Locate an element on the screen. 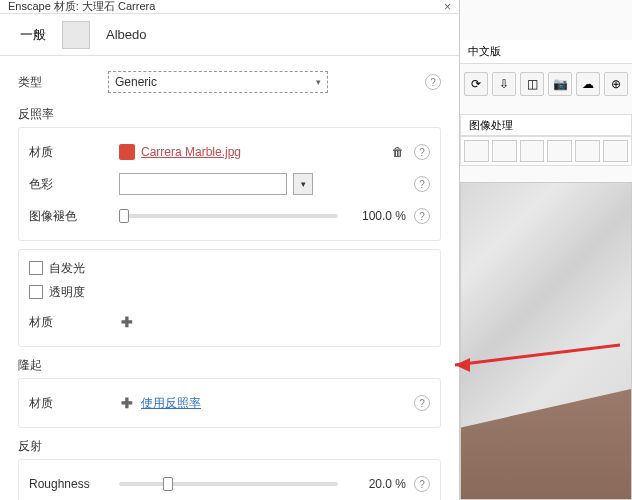 This screenshot has width=632, height=500. main-toolbar: ⟳ ⇩ ◫ 📷 ☁ ⊕ is located at coordinates (546, 84).